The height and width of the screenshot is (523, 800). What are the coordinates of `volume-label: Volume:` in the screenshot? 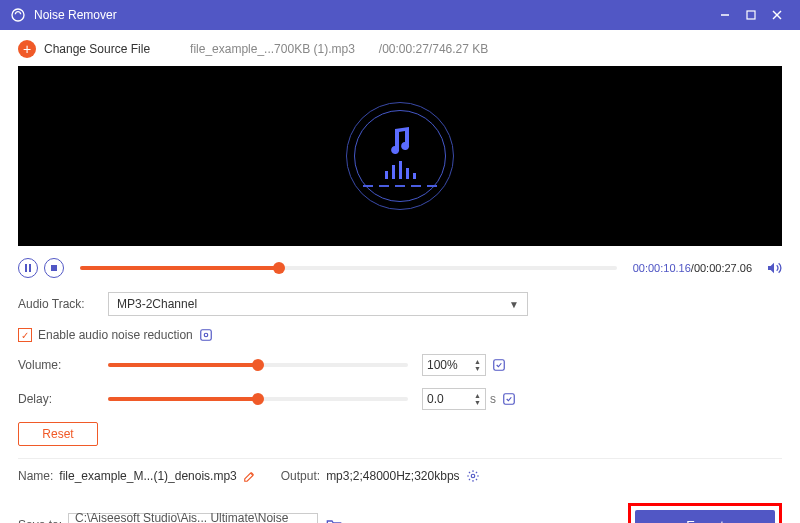 It's located at (63, 365).